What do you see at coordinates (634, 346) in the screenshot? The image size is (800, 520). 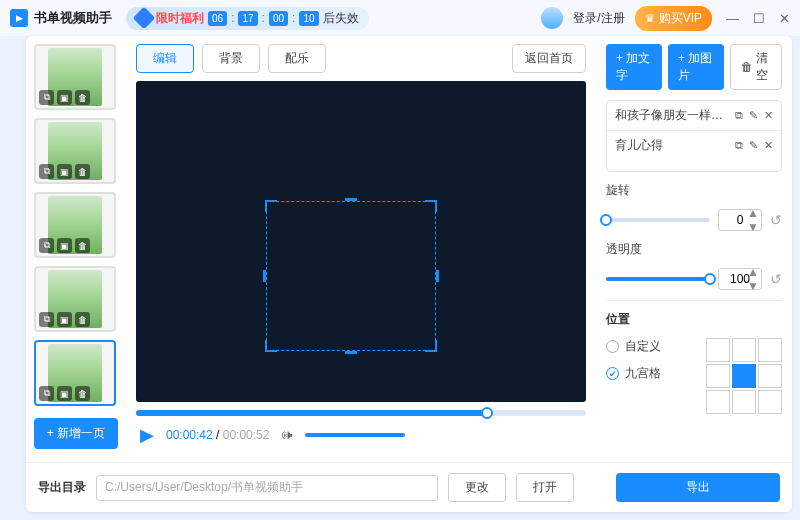 I see `position-custom-radio: 自定义` at bounding box center [634, 346].